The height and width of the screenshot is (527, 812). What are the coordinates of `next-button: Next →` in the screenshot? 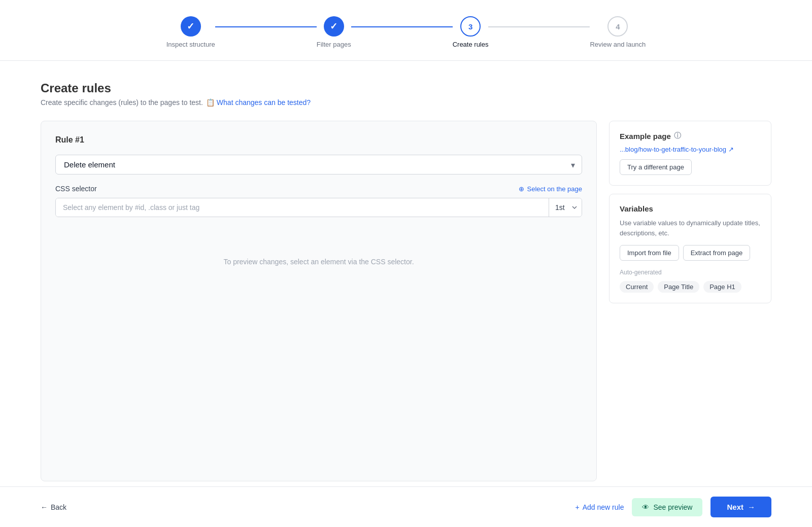 It's located at (741, 507).